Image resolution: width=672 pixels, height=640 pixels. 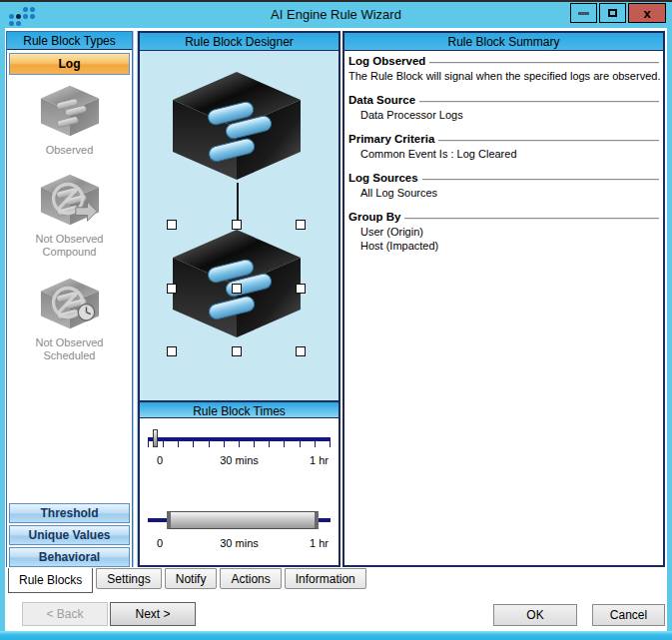 What do you see at coordinates (503, 154) in the screenshot?
I see `section-text: Common Event Is : Log Cleared` at bounding box center [503, 154].